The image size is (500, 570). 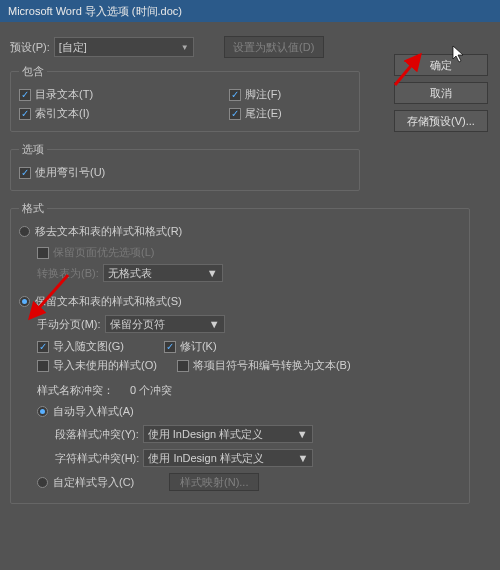 I want to click on options-group: 选项 使用弯引号(U), so click(x=185, y=166).